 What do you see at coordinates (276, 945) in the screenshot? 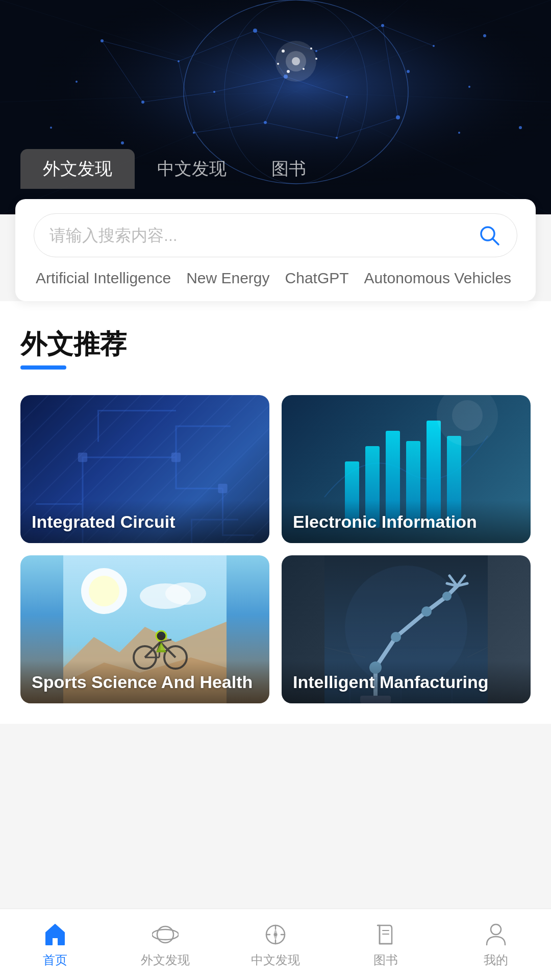
I see `nav-chinese-discovery: 中文发现` at bounding box center [276, 945].